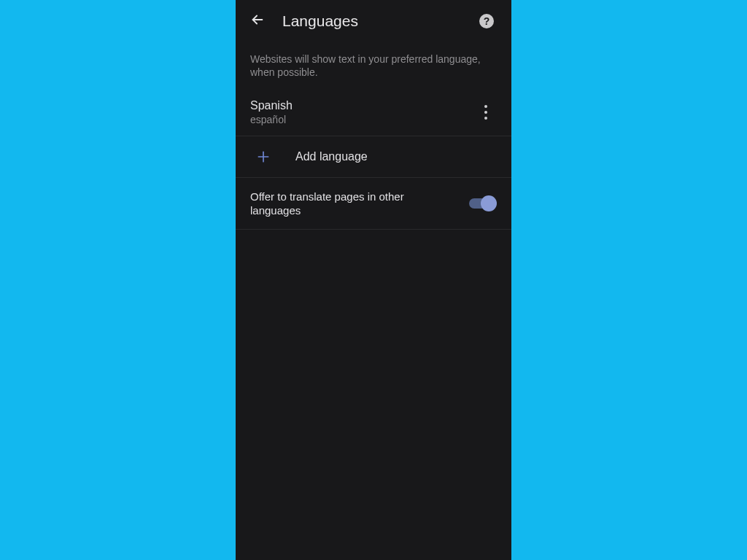 The height and width of the screenshot is (560, 747). Describe the element at coordinates (363, 120) in the screenshot. I see `language-native-name: español` at that location.